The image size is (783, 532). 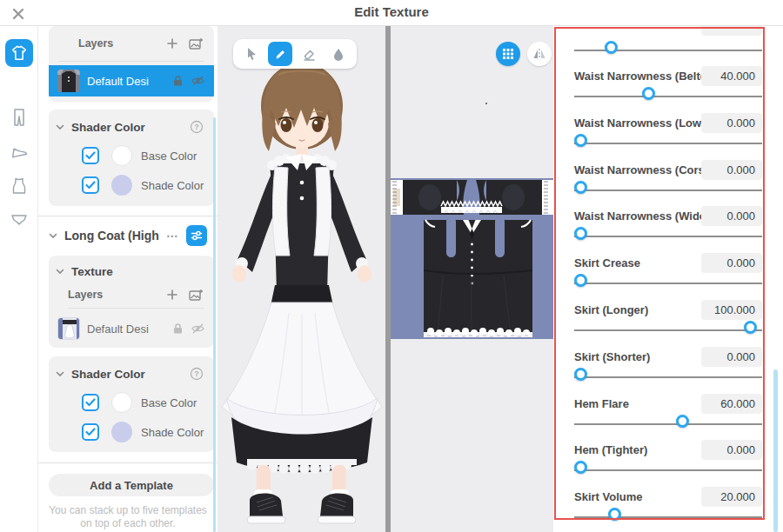 I want to click on parameters-button, so click(x=197, y=236).